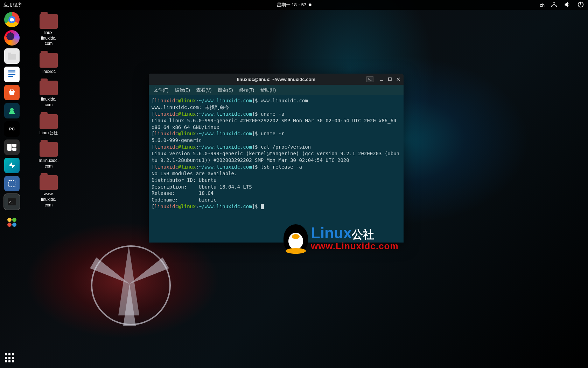 Image resolution: width=588 pixels, height=368 pixels. Describe the element at coordinates (310, 5) in the screenshot. I see `notification-dot-icon` at that location.